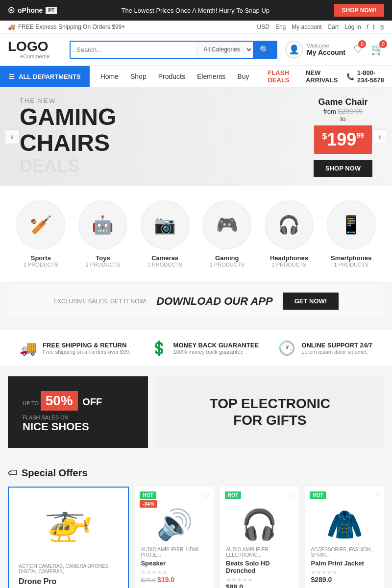  Describe the element at coordinates (342, 140) in the screenshot. I see `hero-price-main: 199` at that location.